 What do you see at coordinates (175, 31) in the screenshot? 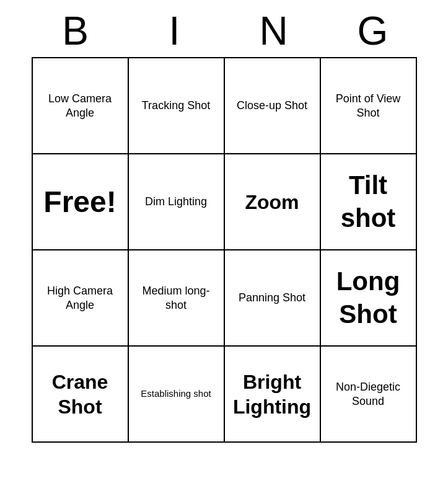
I see `letter-i: I` at bounding box center [175, 31].